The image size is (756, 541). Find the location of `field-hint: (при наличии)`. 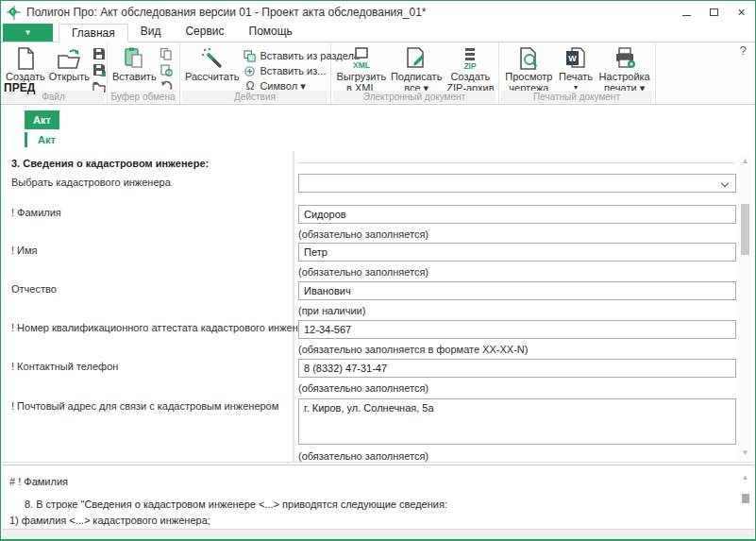

field-hint: (при наличии) is located at coordinates (332, 311).